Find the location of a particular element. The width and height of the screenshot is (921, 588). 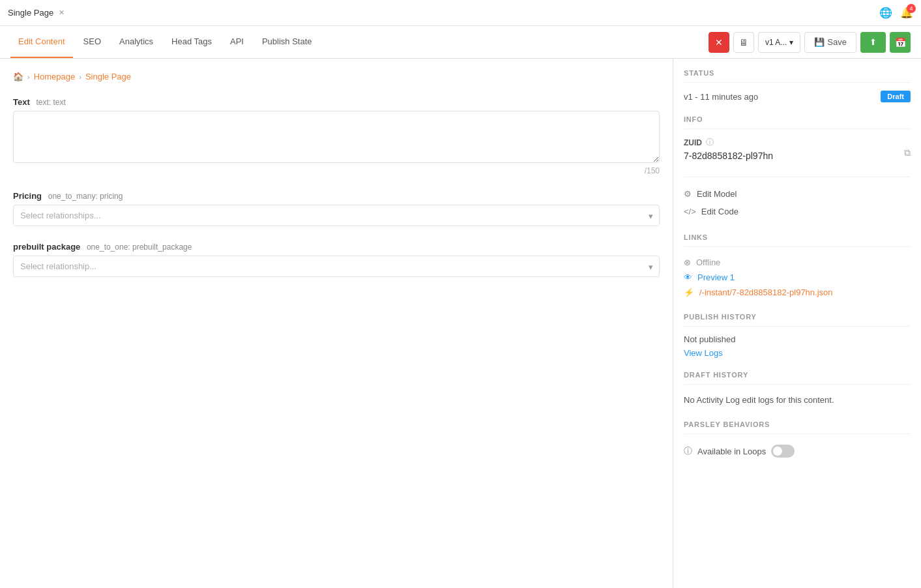

pricing-select: Select relationships... is located at coordinates (336, 215).